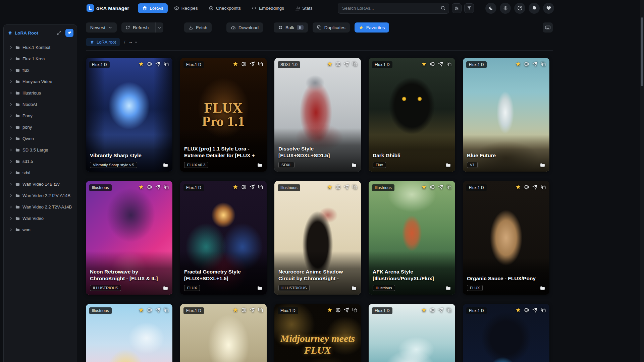 This screenshot has height=362, width=644. What do you see at coordinates (443, 8) in the screenshot?
I see `search-icon` at bounding box center [443, 8].